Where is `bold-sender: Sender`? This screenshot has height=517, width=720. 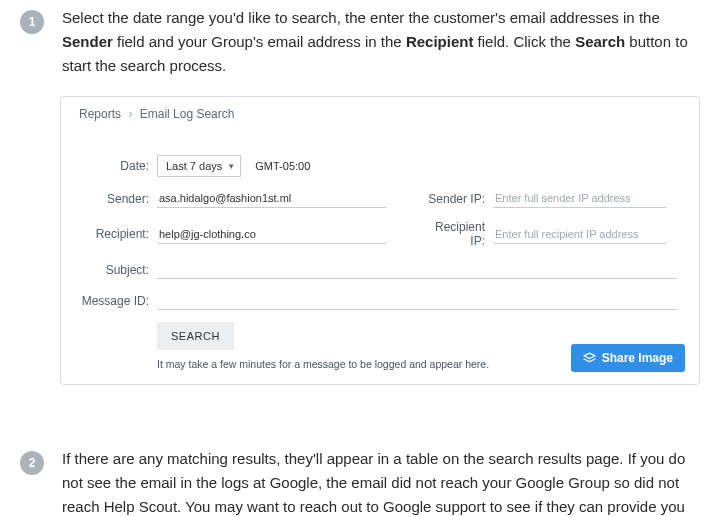 bold-sender: Sender is located at coordinates (88, 42).